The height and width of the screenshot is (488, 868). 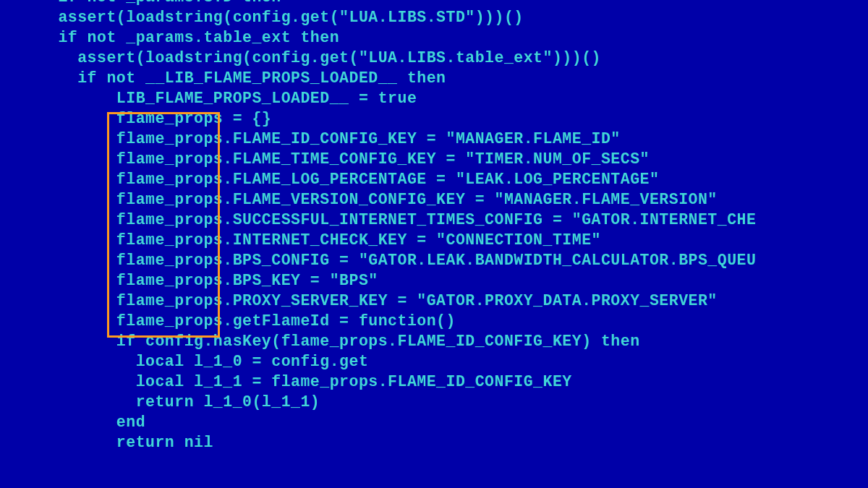 What do you see at coordinates (378, 17) in the screenshot?
I see `code-line: assert(loadstring(config.get("LUA.LIBS.S…` at bounding box center [378, 17].